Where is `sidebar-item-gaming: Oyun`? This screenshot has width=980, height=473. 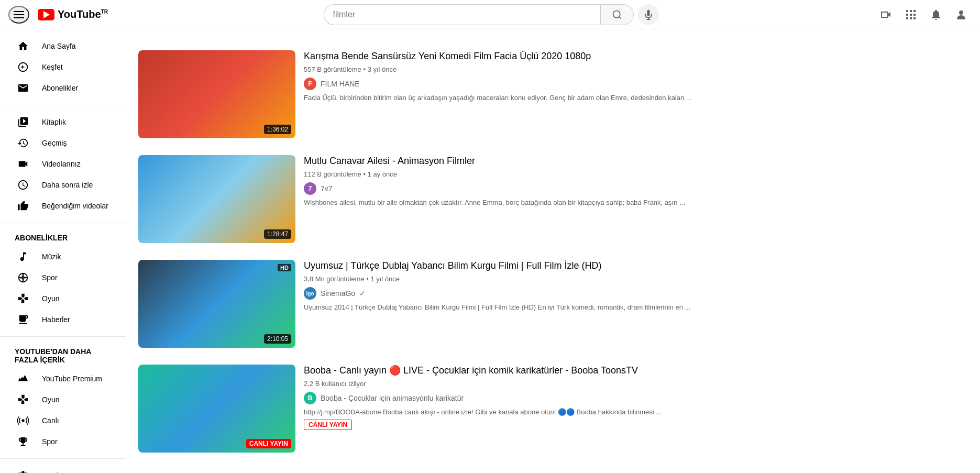
sidebar-item-gaming: Oyun is located at coordinates (63, 299).